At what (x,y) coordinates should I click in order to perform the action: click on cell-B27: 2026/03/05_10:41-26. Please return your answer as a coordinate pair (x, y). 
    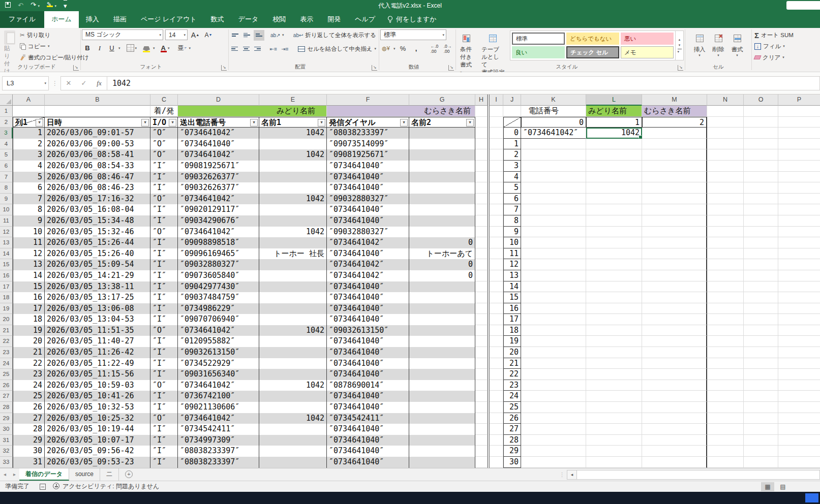
    Looking at the image, I should click on (98, 396).